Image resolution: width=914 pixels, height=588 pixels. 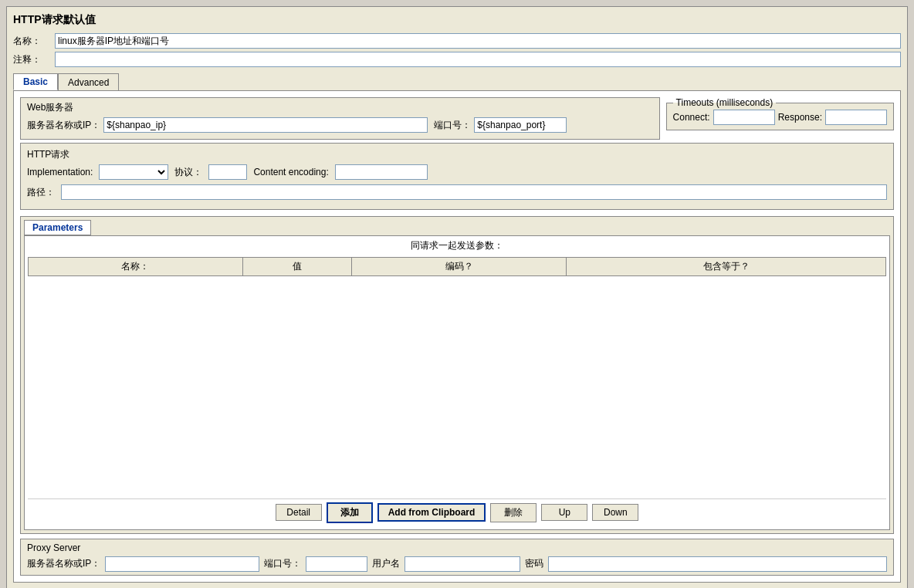 I want to click on params-tab-btn: Parameters, so click(x=57, y=228).